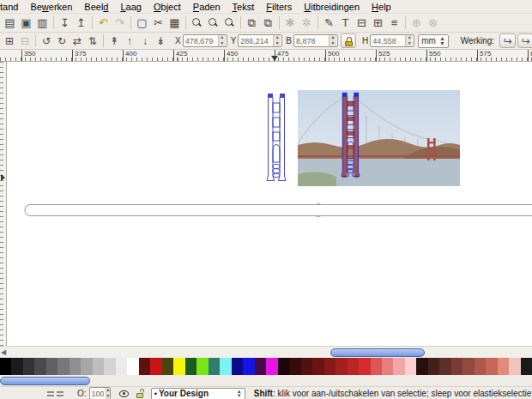  I want to click on y-input, so click(256, 41).